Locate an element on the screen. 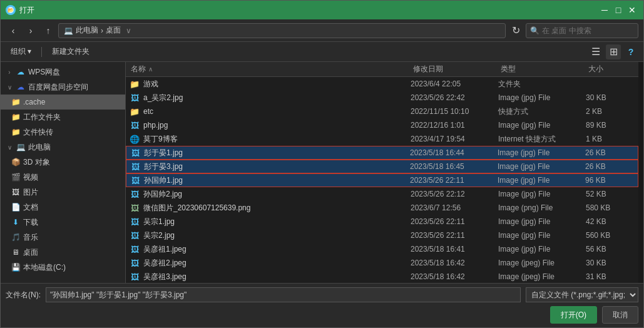 The image size is (644, 328). sidebar-item-work-folder: 📁 工作文件夹 is located at coordinates (63, 117).